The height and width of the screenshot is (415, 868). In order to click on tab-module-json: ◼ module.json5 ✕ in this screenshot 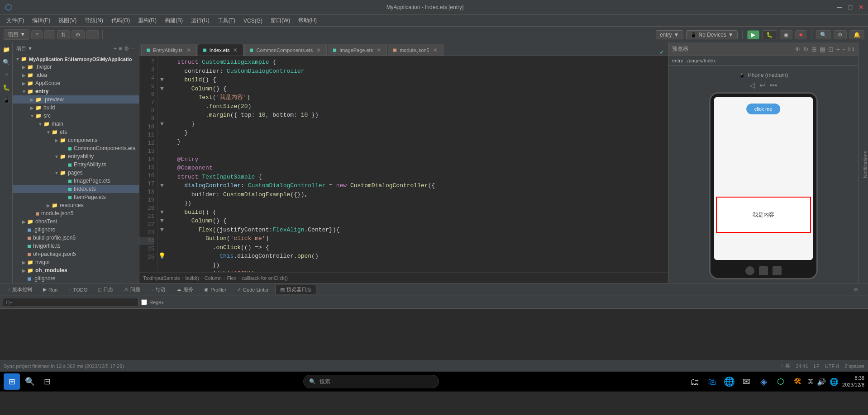, I will do `click(415, 50)`.